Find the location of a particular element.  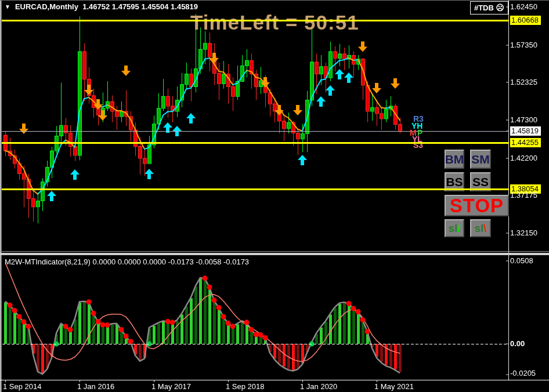

sell-market-button: SM is located at coordinates (481, 159).